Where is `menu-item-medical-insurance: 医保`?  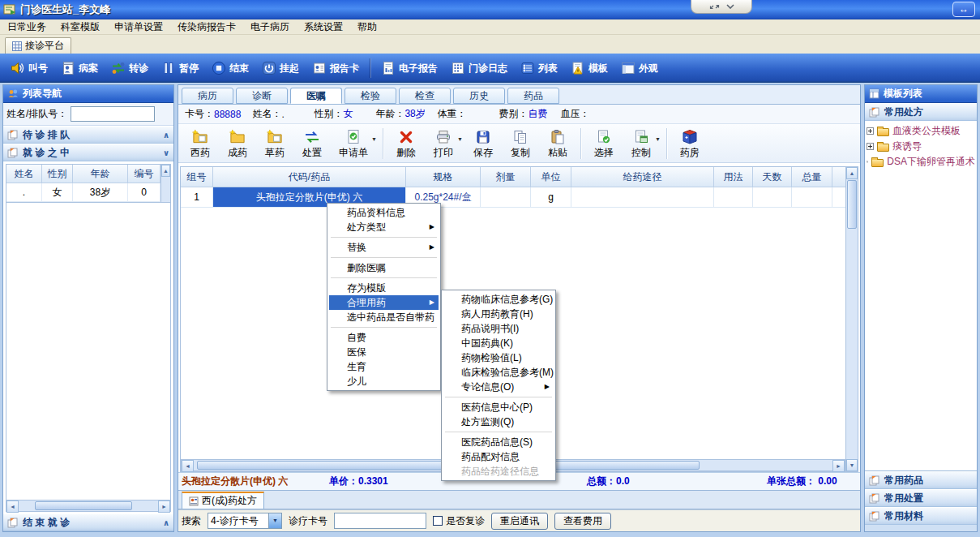 menu-item-medical-insurance: 医保 is located at coordinates (384, 352).